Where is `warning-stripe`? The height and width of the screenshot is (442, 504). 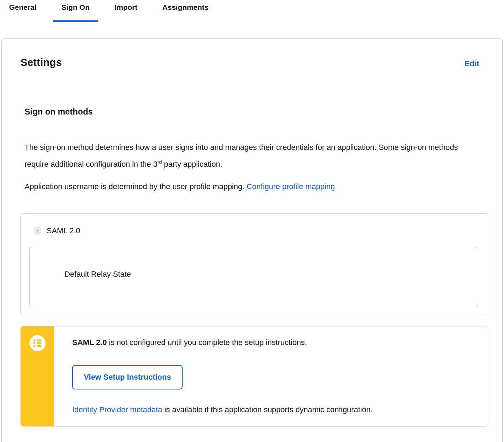 warning-stripe is located at coordinates (37, 376).